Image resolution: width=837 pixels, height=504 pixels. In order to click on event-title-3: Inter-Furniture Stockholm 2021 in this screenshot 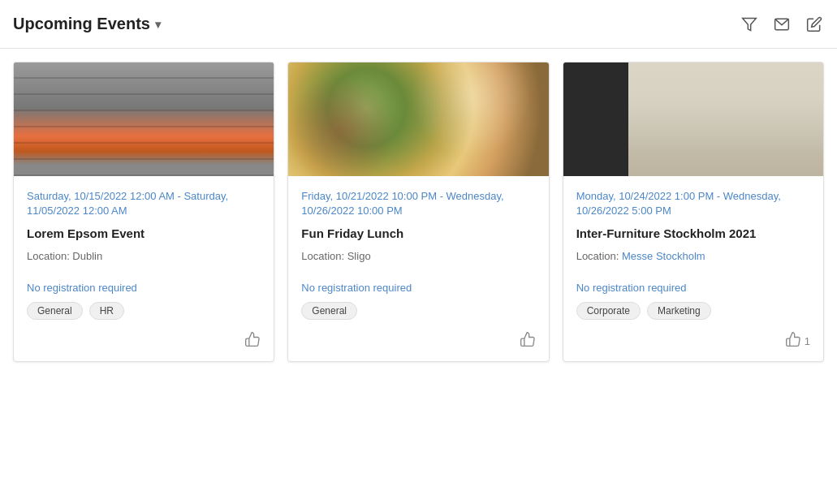, I will do `click(693, 234)`.